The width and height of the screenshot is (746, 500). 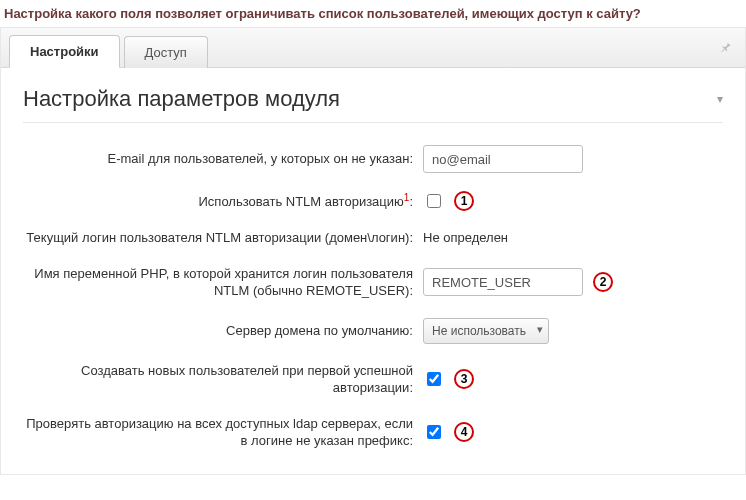 What do you see at coordinates (603, 282) in the screenshot?
I see `marker-2: 2` at bounding box center [603, 282].